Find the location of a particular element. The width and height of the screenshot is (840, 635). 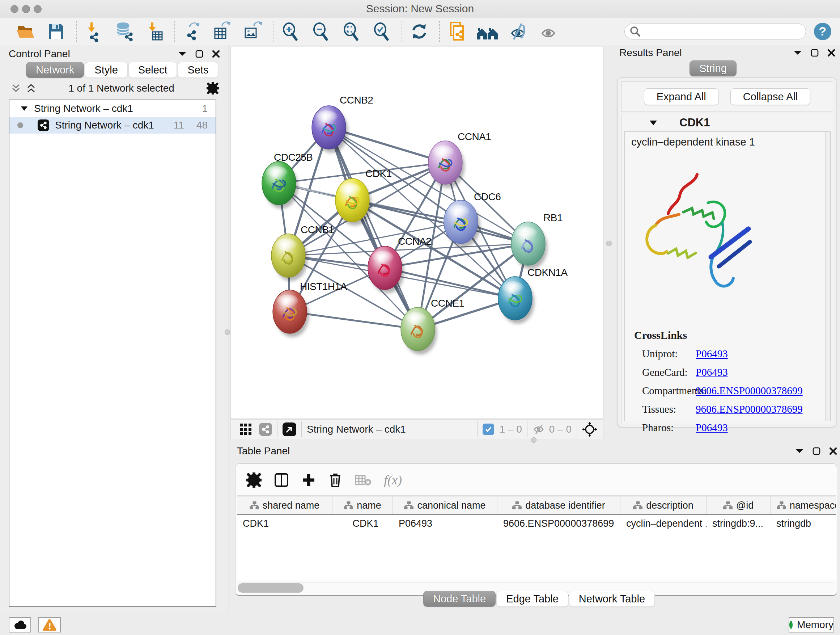

collapse-all-button: Collapse All is located at coordinates (771, 97).